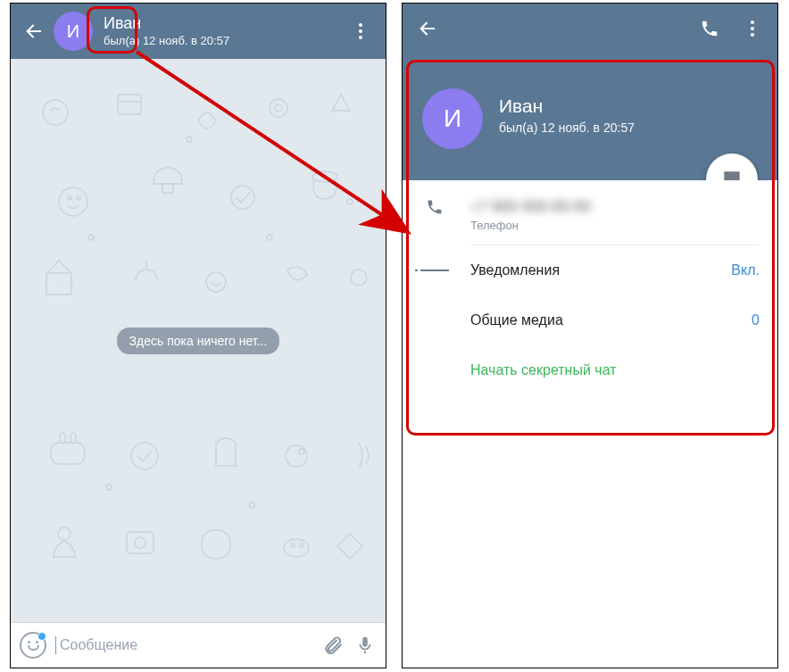 Image resolution: width=789 pixels, height=672 pixels. Describe the element at coordinates (333, 645) in the screenshot. I see `attach-button` at that location.